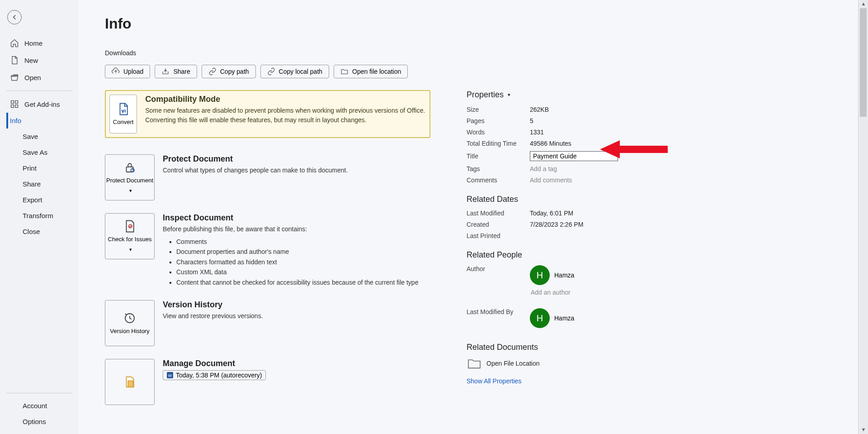 The width and height of the screenshot is (868, 434). Describe the element at coordinates (39, 422) in the screenshot. I see `nav-options: Options` at that location.